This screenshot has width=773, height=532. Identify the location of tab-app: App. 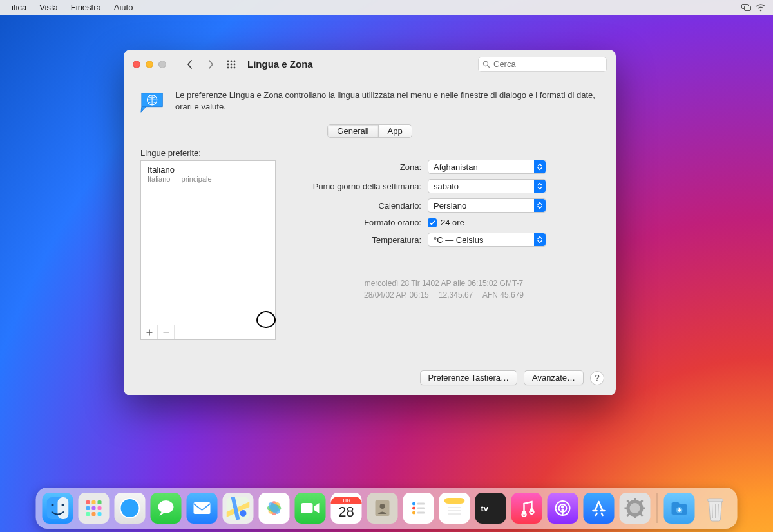
(396, 131).